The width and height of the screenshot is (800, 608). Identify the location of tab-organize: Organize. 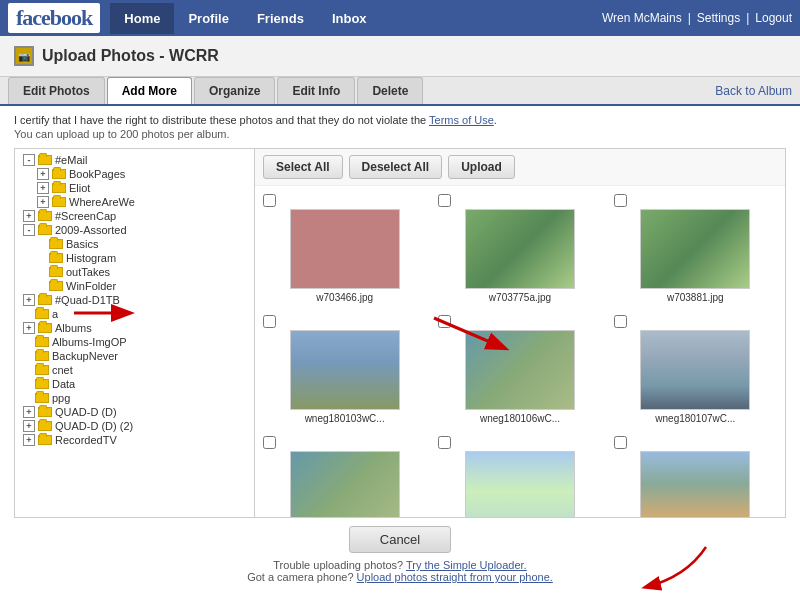
(234, 90).